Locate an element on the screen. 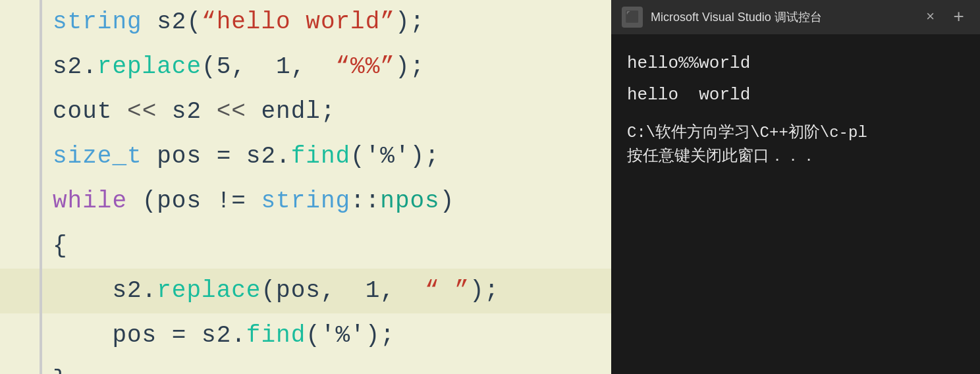  code-token: (pos != is located at coordinates (194, 201).